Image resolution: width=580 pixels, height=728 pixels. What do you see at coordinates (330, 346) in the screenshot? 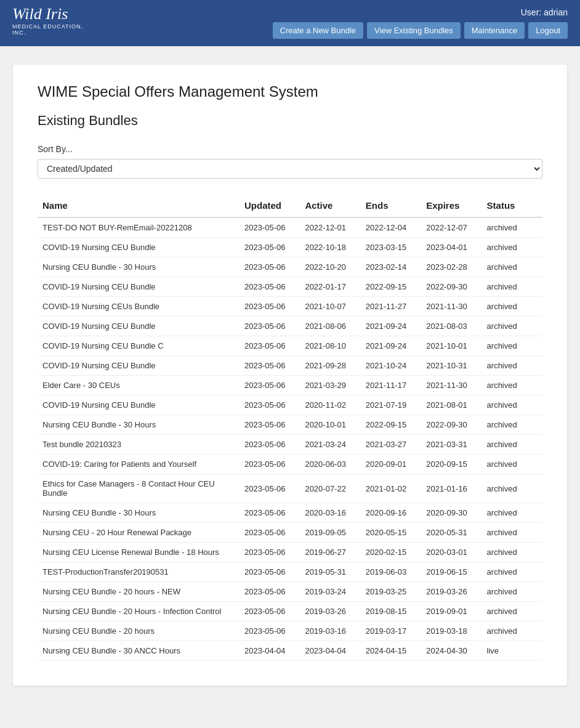
I see `cell-active: 2021-08-10` at bounding box center [330, 346].